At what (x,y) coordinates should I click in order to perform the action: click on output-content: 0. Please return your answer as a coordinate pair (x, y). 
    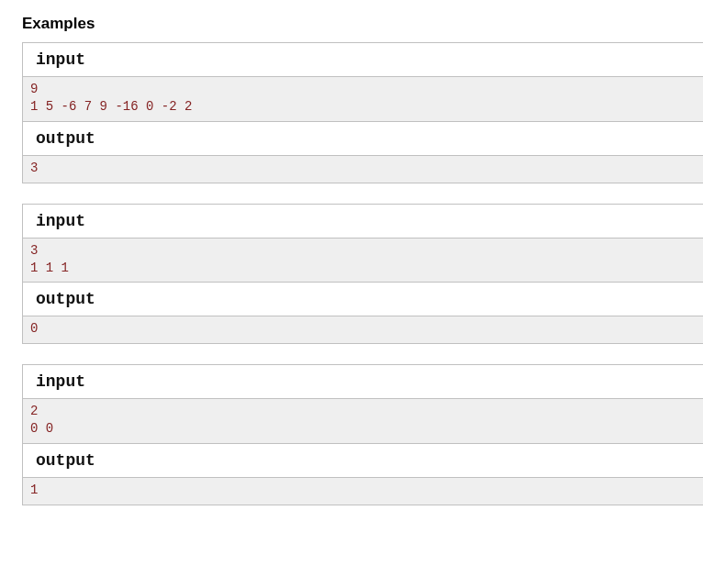
    Looking at the image, I should click on (363, 330).